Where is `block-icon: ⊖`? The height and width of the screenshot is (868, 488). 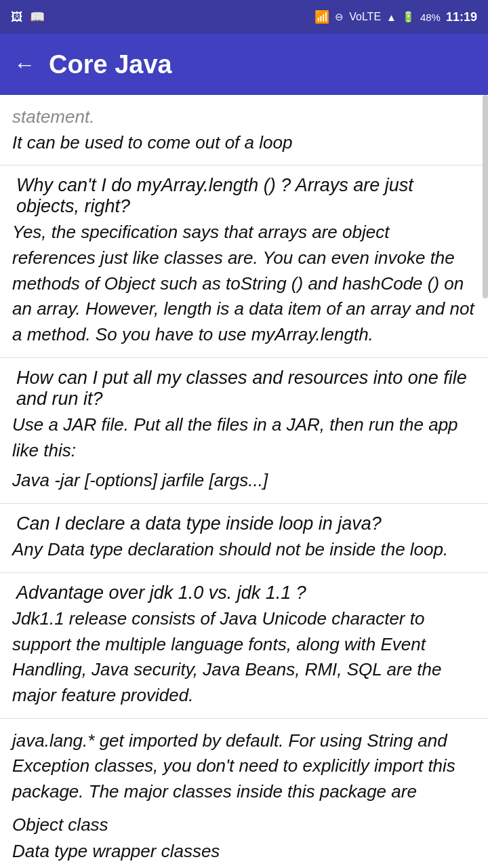
block-icon: ⊖ is located at coordinates (339, 17).